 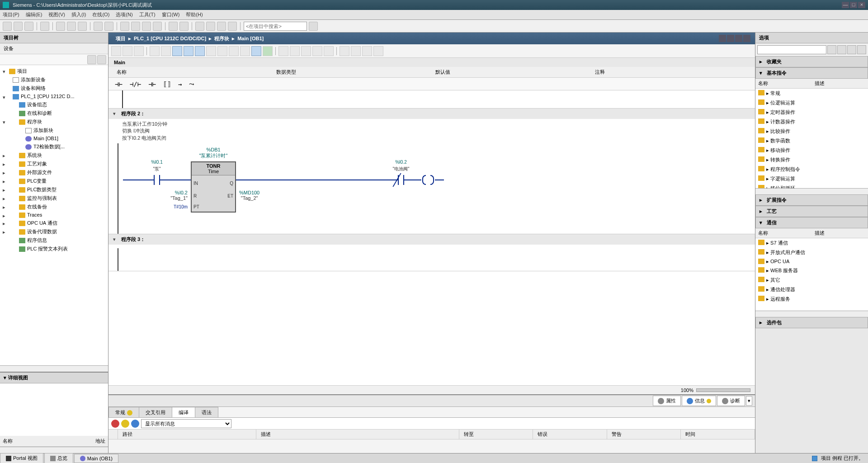 What do you see at coordinates (570, 434) in the screenshot?
I see `col-err: 错误` at bounding box center [570, 434].